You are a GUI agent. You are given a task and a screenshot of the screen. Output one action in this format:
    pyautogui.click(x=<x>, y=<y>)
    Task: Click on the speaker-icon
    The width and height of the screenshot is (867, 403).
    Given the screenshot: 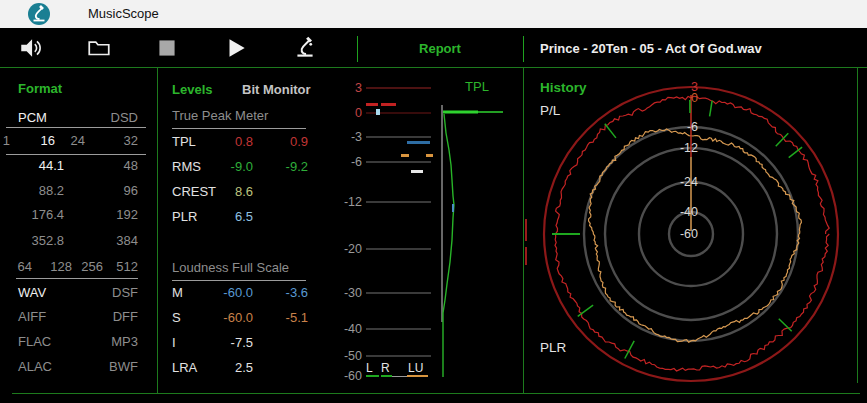 What is the action you would take?
    pyautogui.click(x=31, y=48)
    